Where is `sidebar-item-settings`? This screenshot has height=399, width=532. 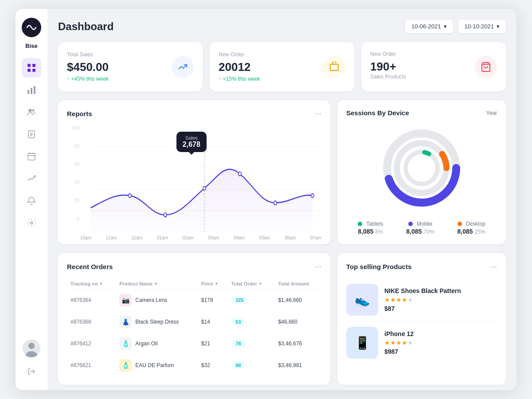
sidebar-item-settings is located at coordinates (31, 223).